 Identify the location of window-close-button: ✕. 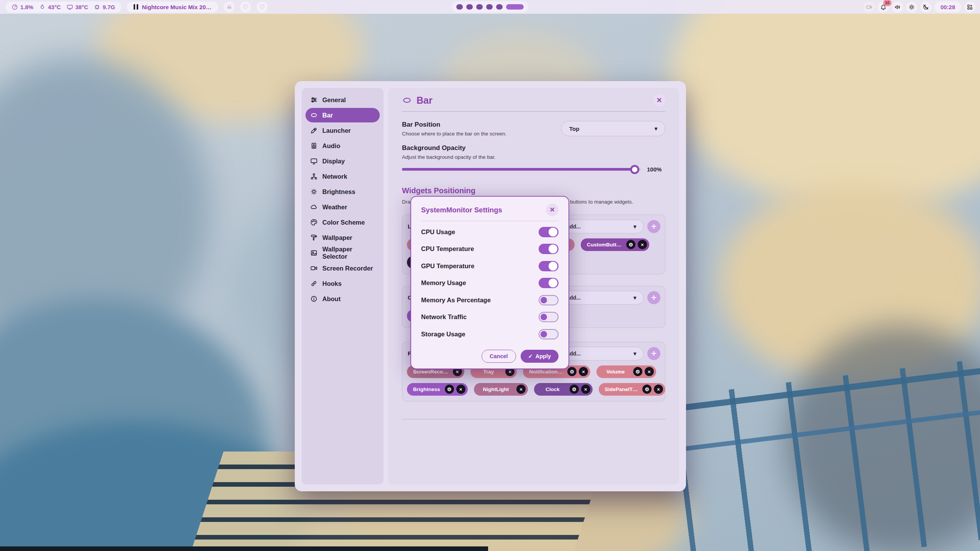
(659, 100).